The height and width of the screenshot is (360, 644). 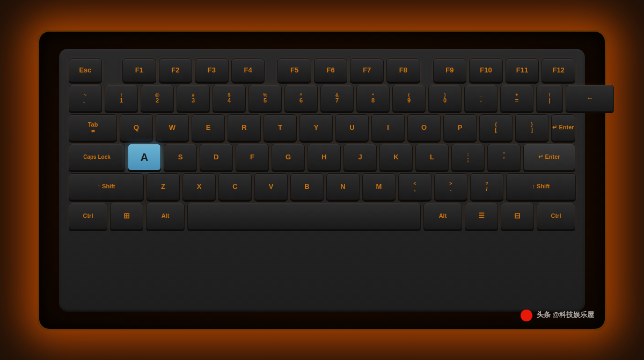 I want to click on key-ctrl-right: Ctrl, so click(x=556, y=216).